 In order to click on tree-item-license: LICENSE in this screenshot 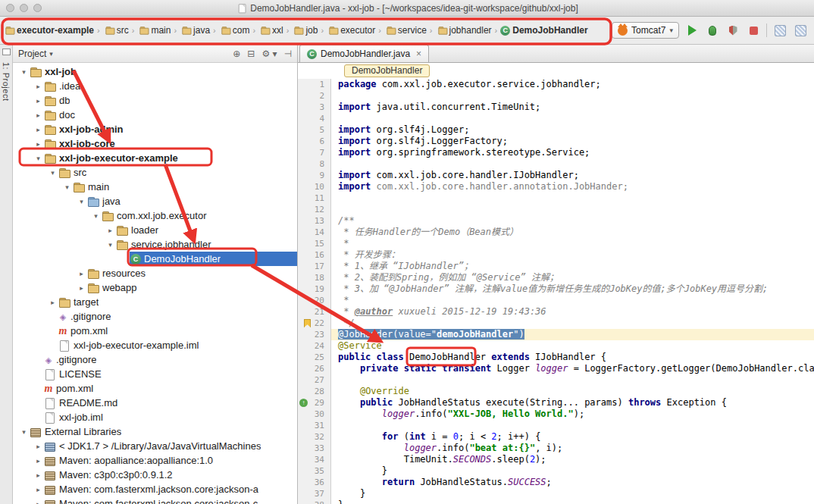, I will do `click(155, 374)`.